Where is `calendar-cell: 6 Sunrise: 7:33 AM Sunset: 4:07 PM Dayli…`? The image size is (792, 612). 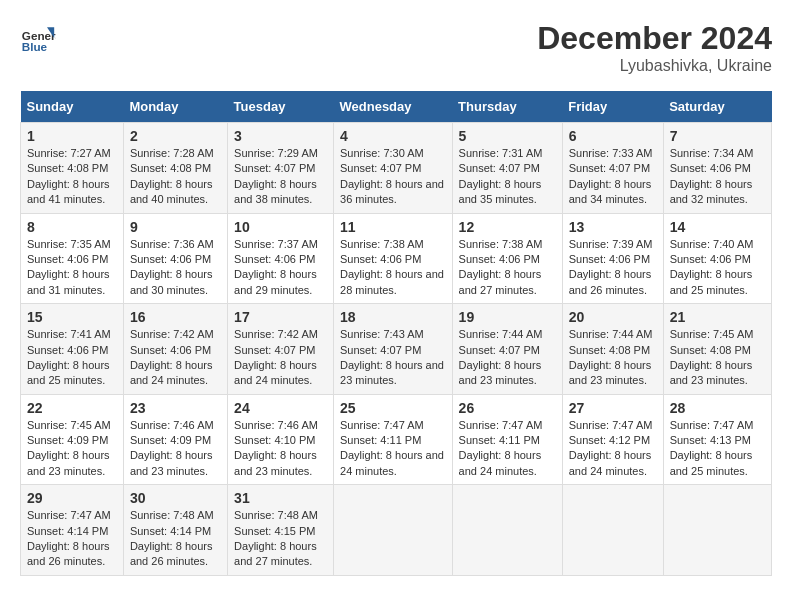 calendar-cell: 6 Sunrise: 7:33 AM Sunset: 4:07 PM Dayli… is located at coordinates (612, 168).